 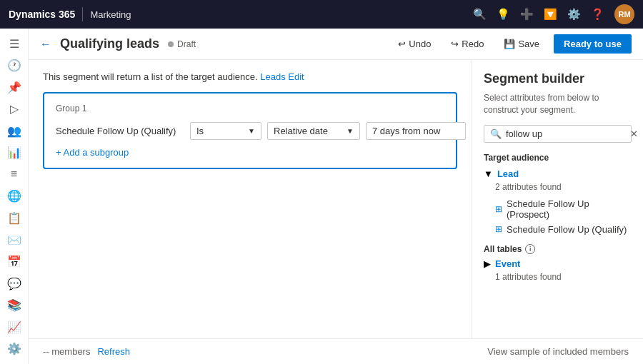 What do you see at coordinates (557, 134) in the screenshot?
I see `search-box: 🔍 ✕` at bounding box center [557, 134].